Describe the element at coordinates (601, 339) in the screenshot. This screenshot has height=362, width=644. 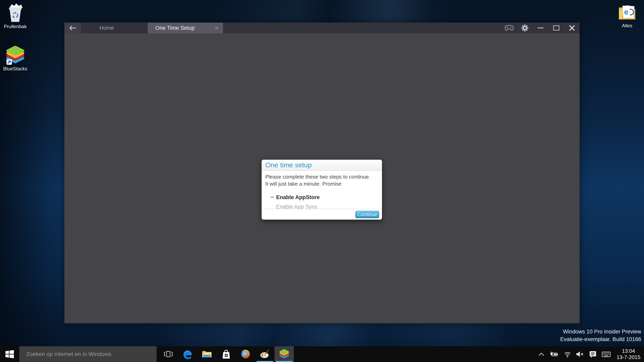
I see `watermark-line: Evaluatie-exemplaar. Build 10166` at that location.